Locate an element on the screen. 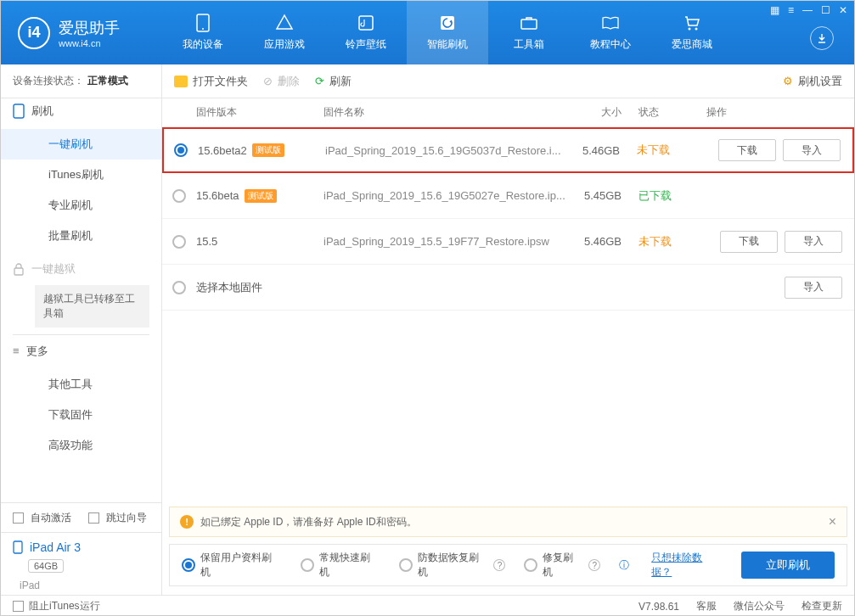  device-name: iPad Air 3 is located at coordinates (55, 547).